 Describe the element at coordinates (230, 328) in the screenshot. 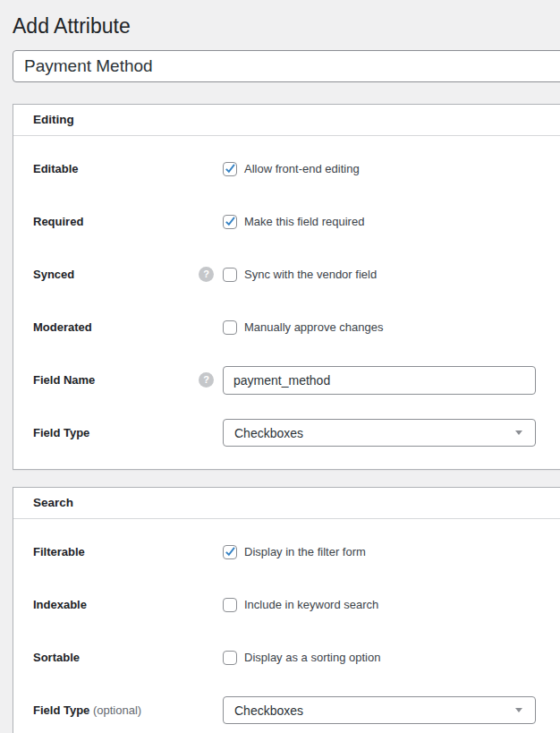

I see `checkbox-moderated` at that location.